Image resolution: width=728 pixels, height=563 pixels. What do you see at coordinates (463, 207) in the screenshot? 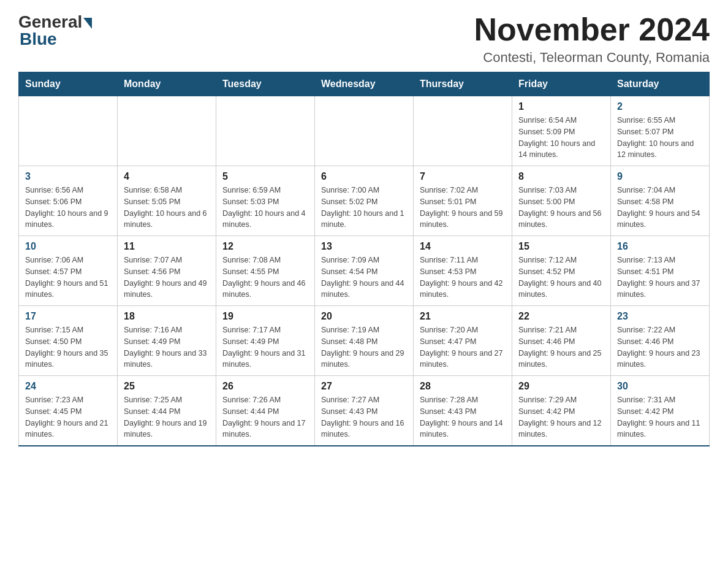
I see `day-info: Sunrise: 7:02 AMSunset: 5:01 PMDaylight:…` at bounding box center [463, 207].